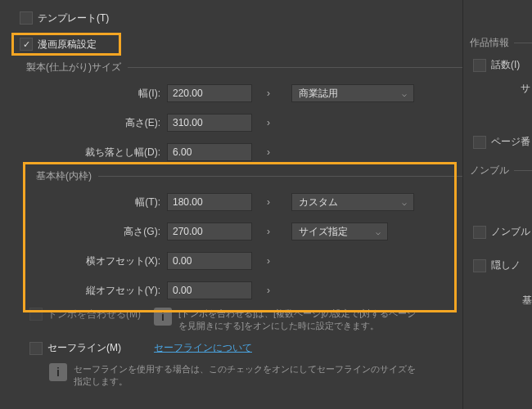 The height and width of the screenshot is (409, 532). What do you see at coordinates (210, 261) in the screenshot?
I see `offset-x-input: 0.00` at bounding box center [210, 261].